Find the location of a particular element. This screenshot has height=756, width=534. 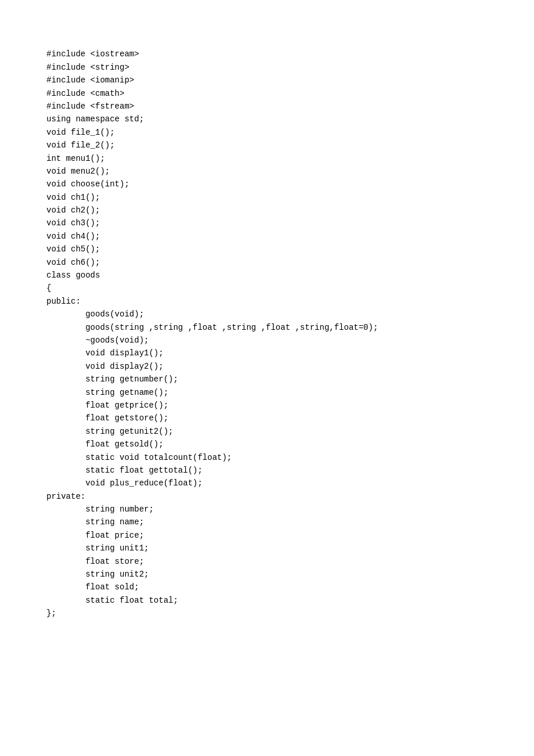

code-line: { is located at coordinates (267, 288).